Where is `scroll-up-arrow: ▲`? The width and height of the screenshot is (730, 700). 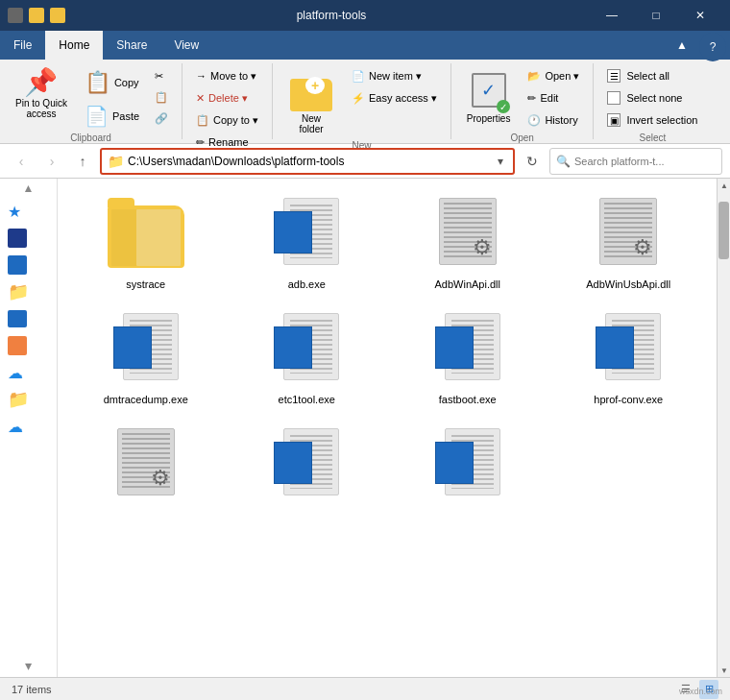
scroll-up-arrow: ▲ is located at coordinates (724, 185).